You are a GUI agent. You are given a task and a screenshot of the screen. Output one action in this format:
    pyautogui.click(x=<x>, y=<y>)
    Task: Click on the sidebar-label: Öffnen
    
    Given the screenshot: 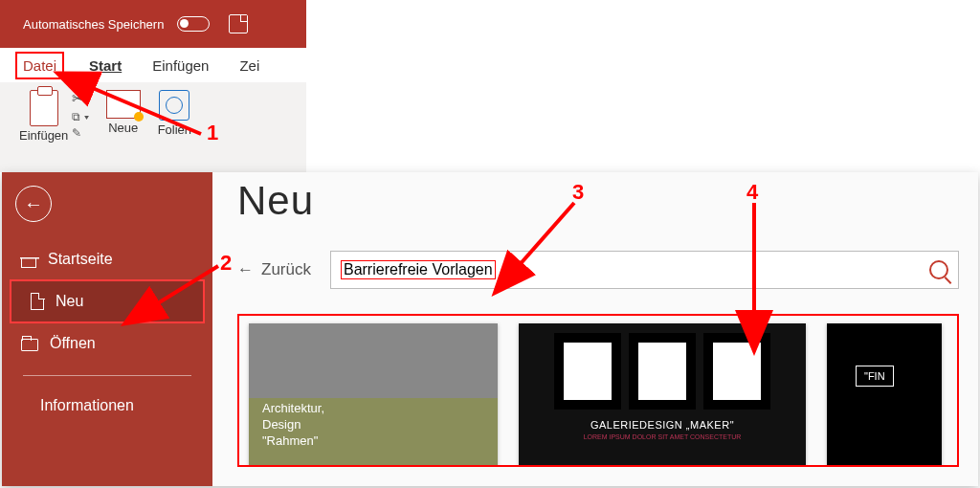 What is the action you would take?
    pyautogui.click(x=73, y=344)
    